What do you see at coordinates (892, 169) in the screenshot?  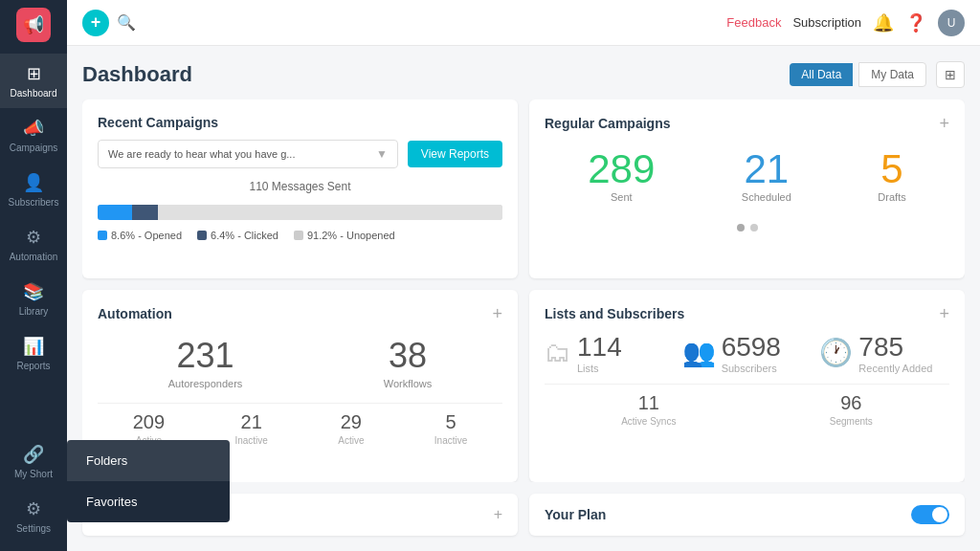 I see `drafts-count: 5` at bounding box center [892, 169].